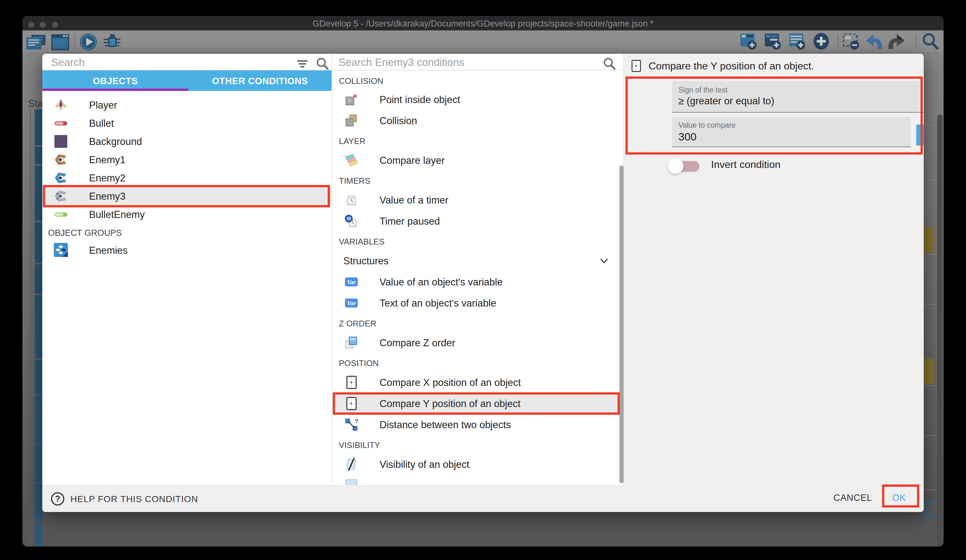 This screenshot has width=966, height=560. What do you see at coordinates (187, 123) in the screenshot?
I see `object-row-bullet: Bullet` at bounding box center [187, 123].